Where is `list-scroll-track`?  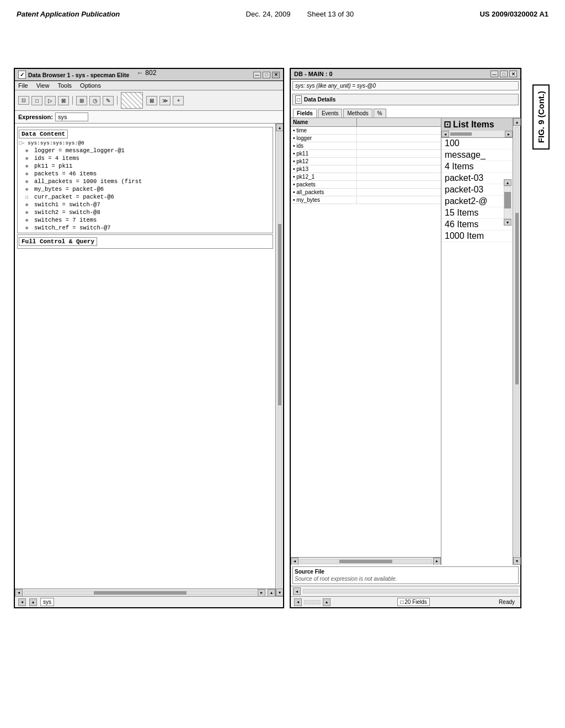
list-scroll-track is located at coordinates (477, 134).